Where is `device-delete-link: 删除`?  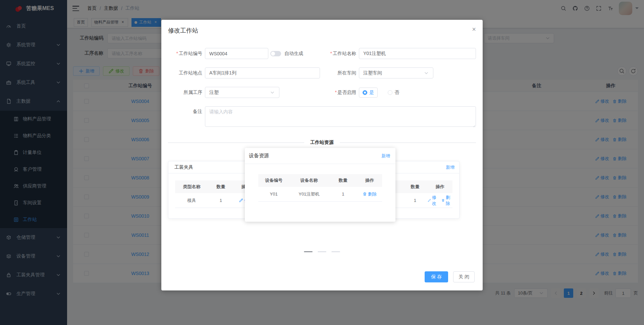
device-delete-link: 删除 is located at coordinates (370, 194).